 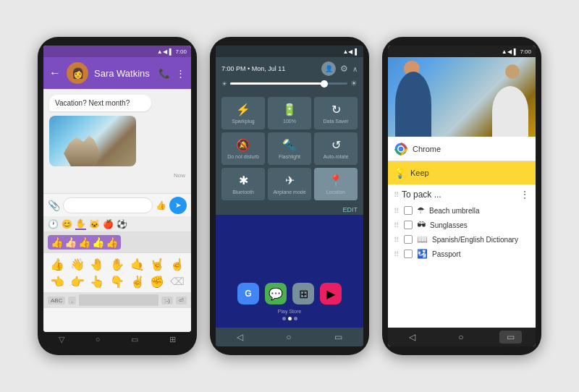 I want to click on recent-emoji-tab: 🕐, so click(x=54, y=224).